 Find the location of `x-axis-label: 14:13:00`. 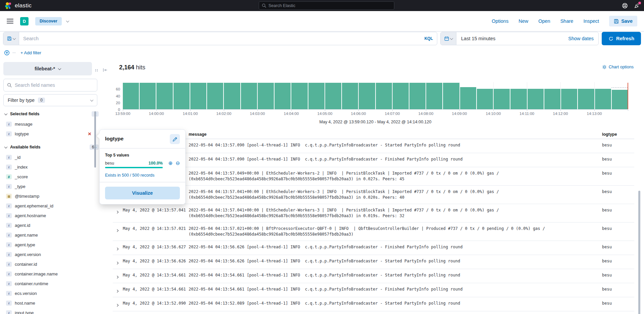

x-axis-label: 14:13:00 is located at coordinates (595, 114).